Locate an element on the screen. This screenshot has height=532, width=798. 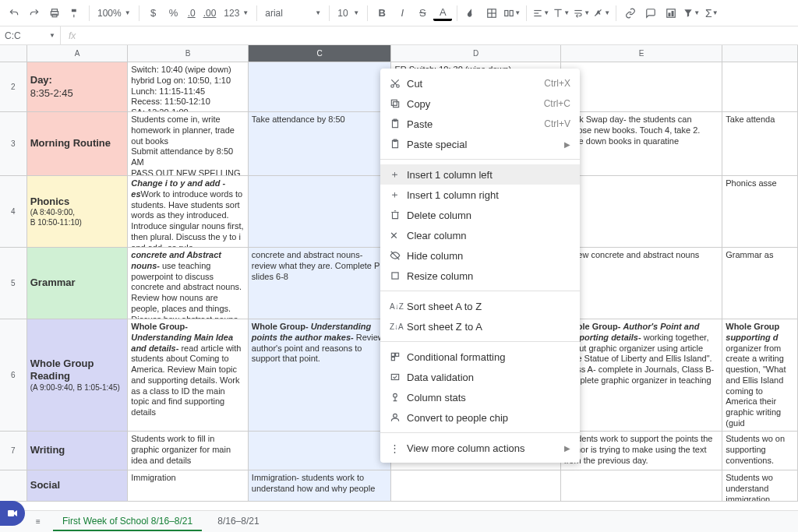
undo-button is located at coordinates (14, 13).